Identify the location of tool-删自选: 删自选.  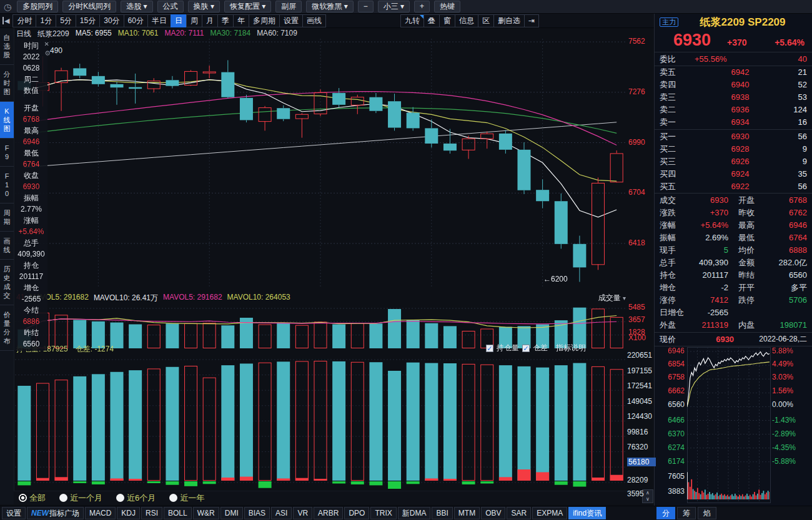
(509, 21).